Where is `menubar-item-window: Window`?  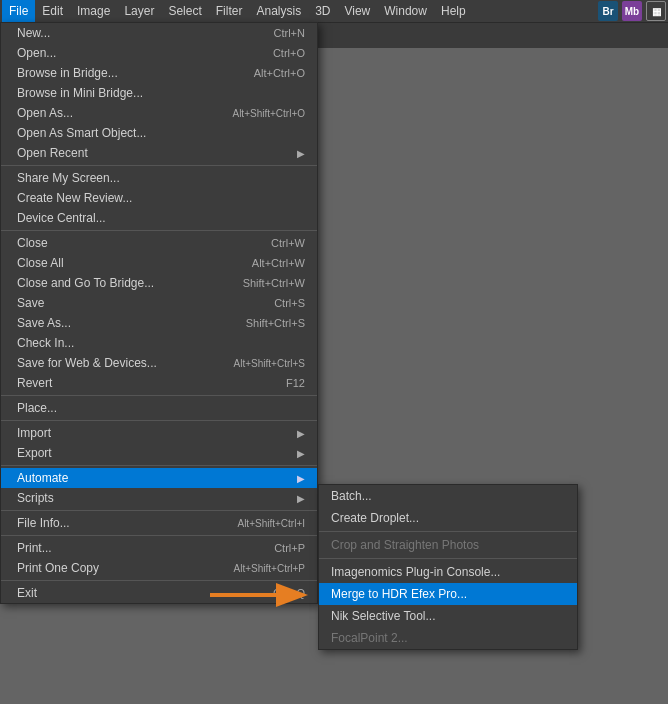 menubar-item-window: Window is located at coordinates (406, 11).